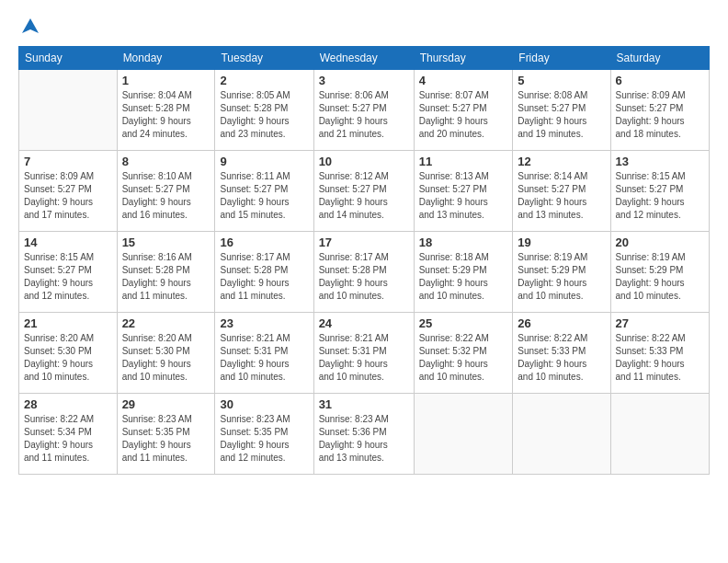 The image size is (728, 563). What do you see at coordinates (364, 243) in the screenshot?
I see `day-number: 17` at bounding box center [364, 243].